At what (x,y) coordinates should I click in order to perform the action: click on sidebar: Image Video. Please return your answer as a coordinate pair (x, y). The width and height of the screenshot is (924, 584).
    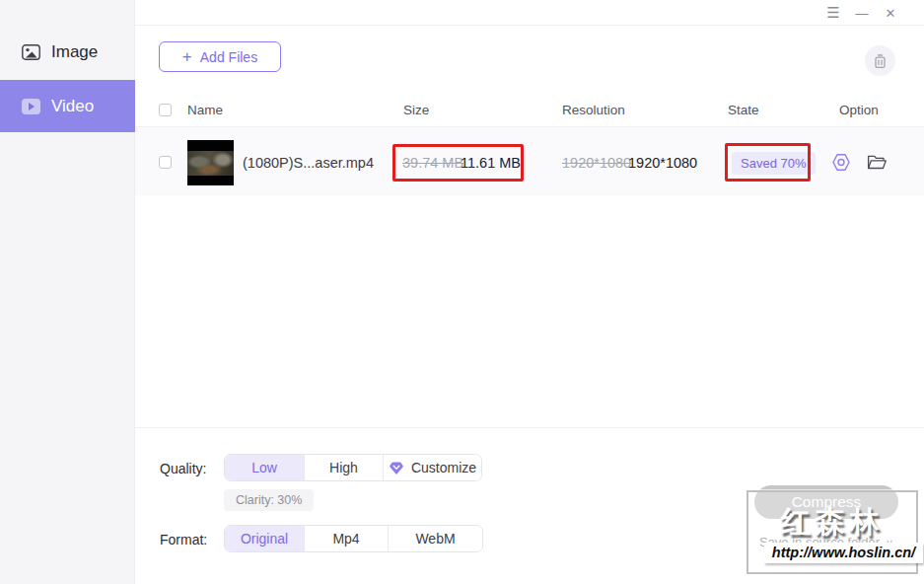
    Looking at the image, I should click on (67, 292).